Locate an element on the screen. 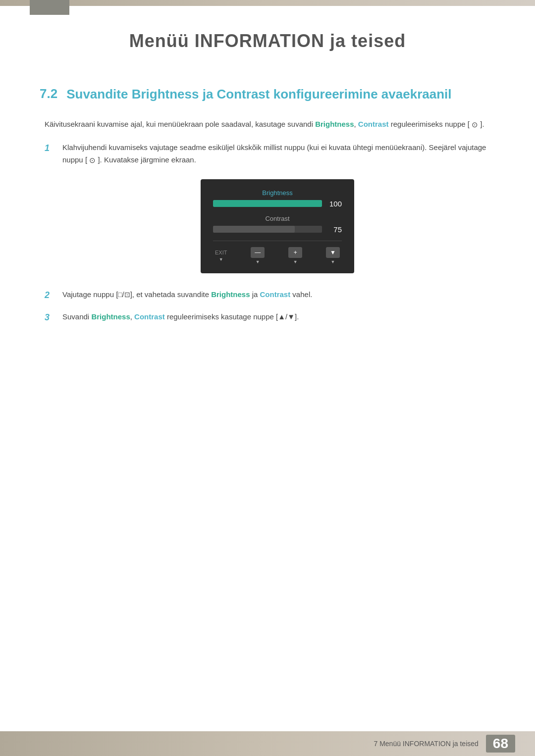 Image resolution: width=535 pixels, height=756 pixels. intro-text-1: Käivitusekraani kuvamise ajal, kui menüü… is located at coordinates (180, 124).